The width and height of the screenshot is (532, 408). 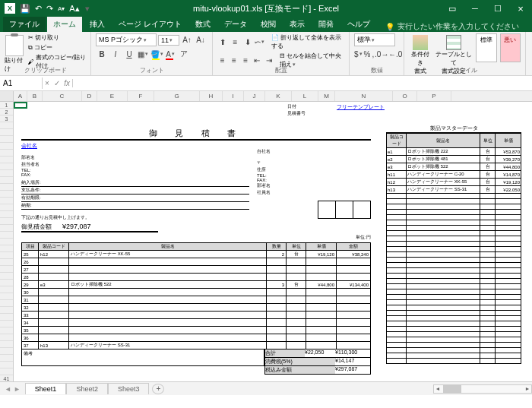 What do you see at coordinates (397, 152) in the screenshot?
I see `cell-value: e1` at bounding box center [397, 152].